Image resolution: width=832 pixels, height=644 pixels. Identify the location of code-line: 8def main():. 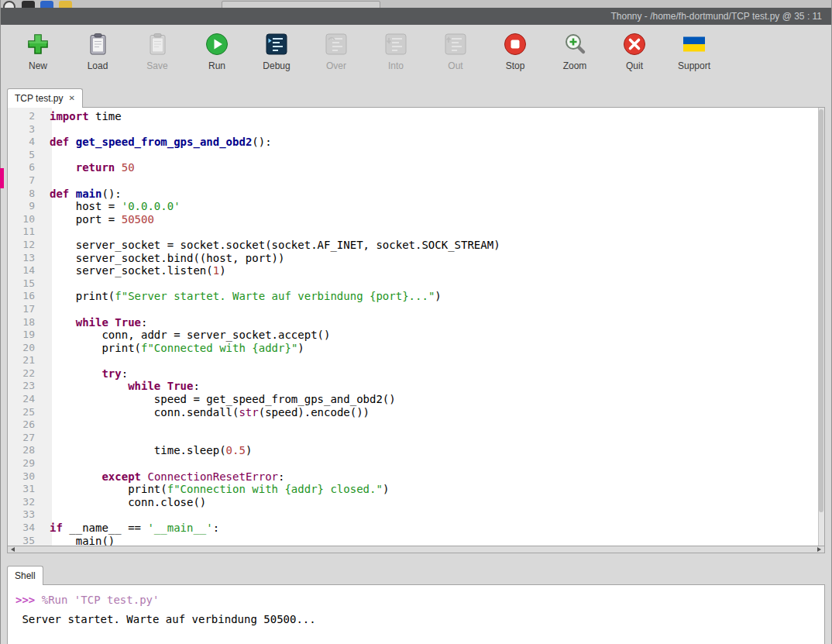
(416, 194).